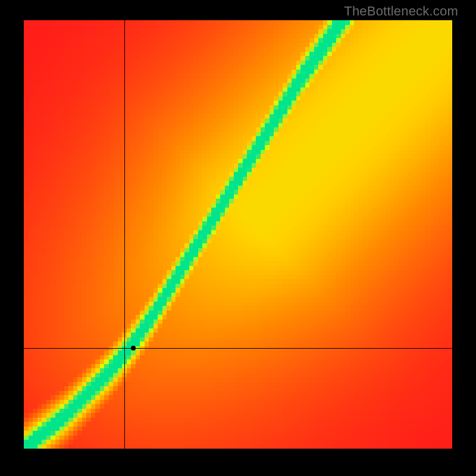 The height and width of the screenshot is (476, 476). Describe the element at coordinates (125, 234) in the screenshot. I see `crosshair-vertical` at that location.